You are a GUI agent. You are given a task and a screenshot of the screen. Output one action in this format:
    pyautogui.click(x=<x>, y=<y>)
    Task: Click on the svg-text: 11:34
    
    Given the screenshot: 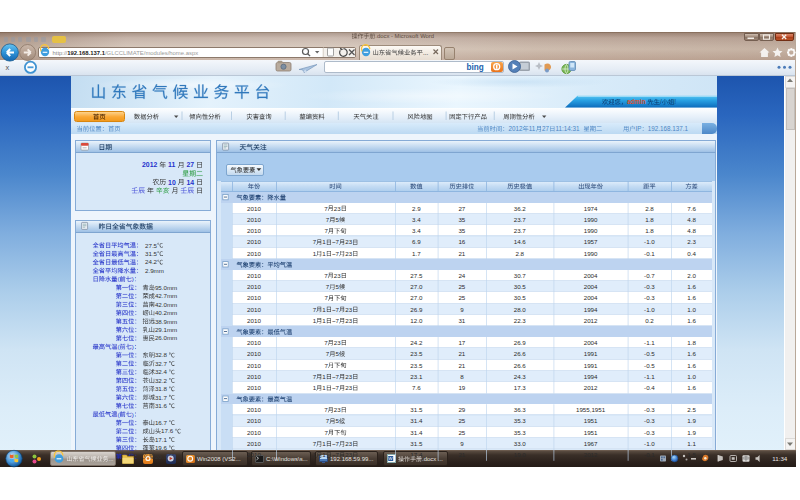 What is the action you would take?
    pyautogui.click(x=780, y=458)
    